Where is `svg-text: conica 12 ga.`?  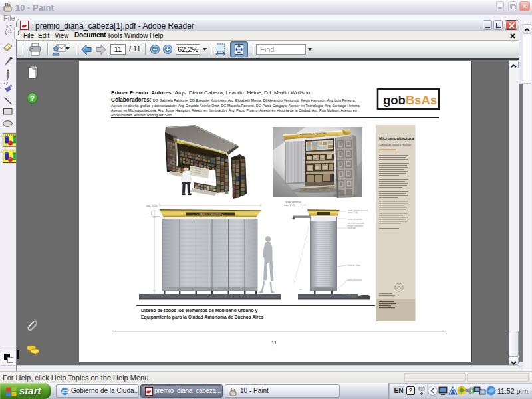
svg-text: conica 12 ga. is located at coordinates (354, 213).